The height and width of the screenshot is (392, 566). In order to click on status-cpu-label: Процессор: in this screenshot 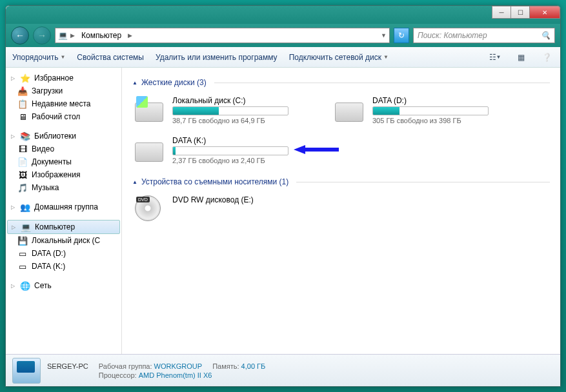, I will do `click(117, 375)`.